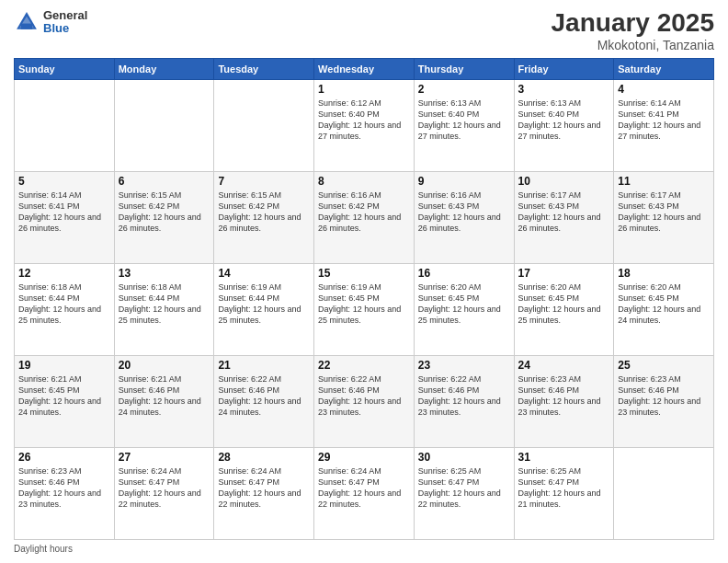  What do you see at coordinates (364, 548) in the screenshot?
I see `footer: Daylight hours` at bounding box center [364, 548].